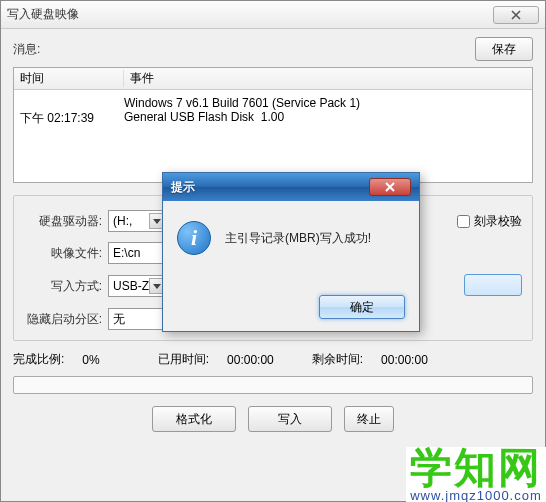 The height and width of the screenshot is (502, 546). Describe the element at coordinates (72, 118) in the screenshot. I see `log-time: 下午 02:17:39` at that location.